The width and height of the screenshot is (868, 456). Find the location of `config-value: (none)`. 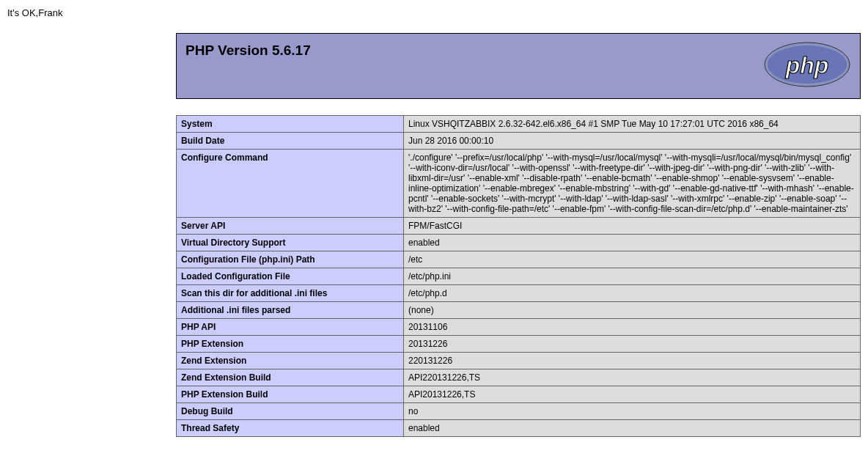

config-value: (none) is located at coordinates (632, 311).